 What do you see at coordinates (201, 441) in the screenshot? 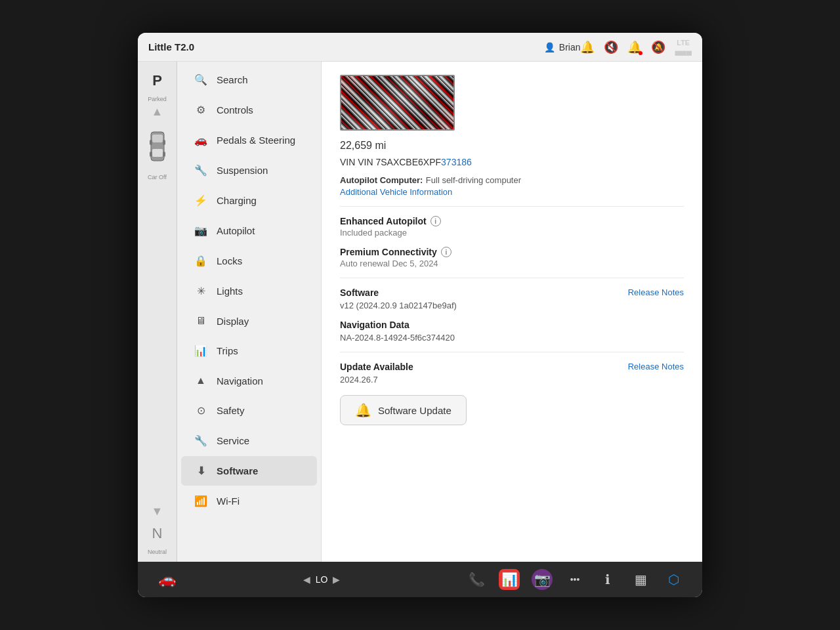
I see `service-icon: 🔧` at bounding box center [201, 441].